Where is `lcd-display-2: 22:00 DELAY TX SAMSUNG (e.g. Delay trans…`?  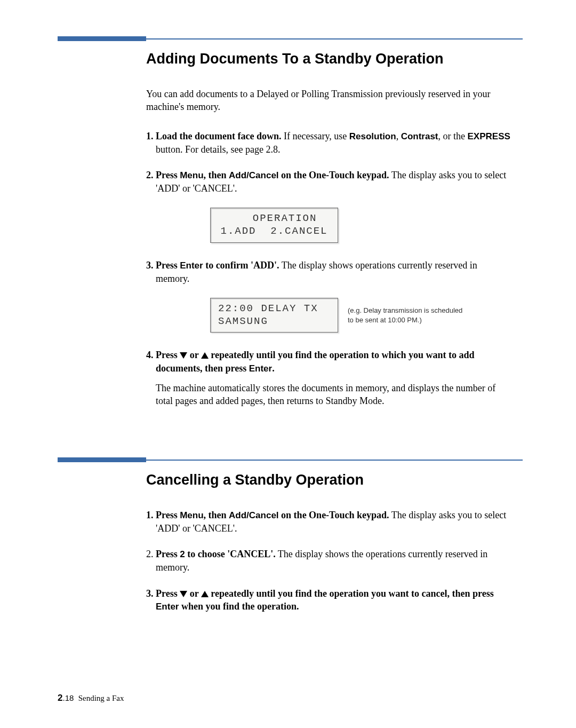
lcd-display-2: 22:00 DELAY TX SAMSUNG (e.g. Delay trans… is located at coordinates (361, 315).